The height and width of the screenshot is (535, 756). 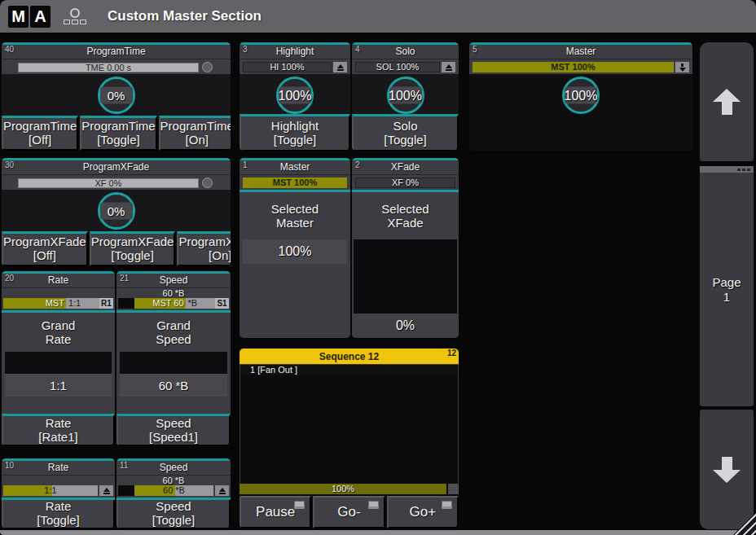 What do you see at coordinates (40, 134) in the screenshot?
I see `programtime-off-button: ProgramTime [Off]` at bounding box center [40, 134].